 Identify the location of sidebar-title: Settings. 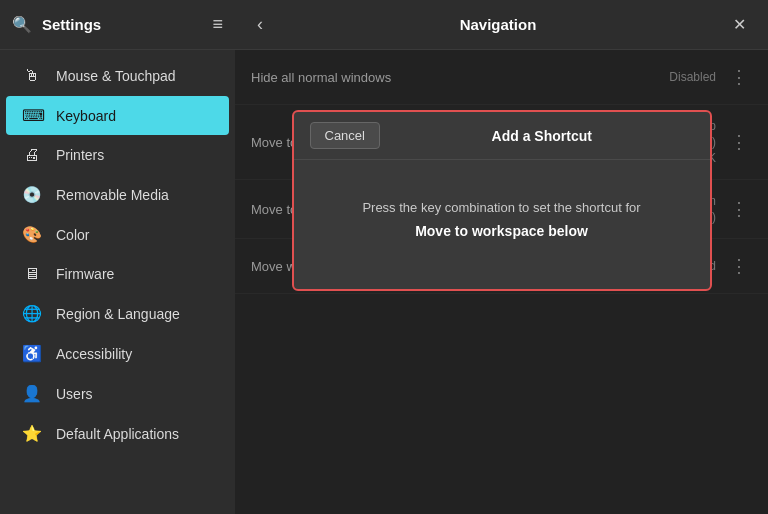
(122, 24).